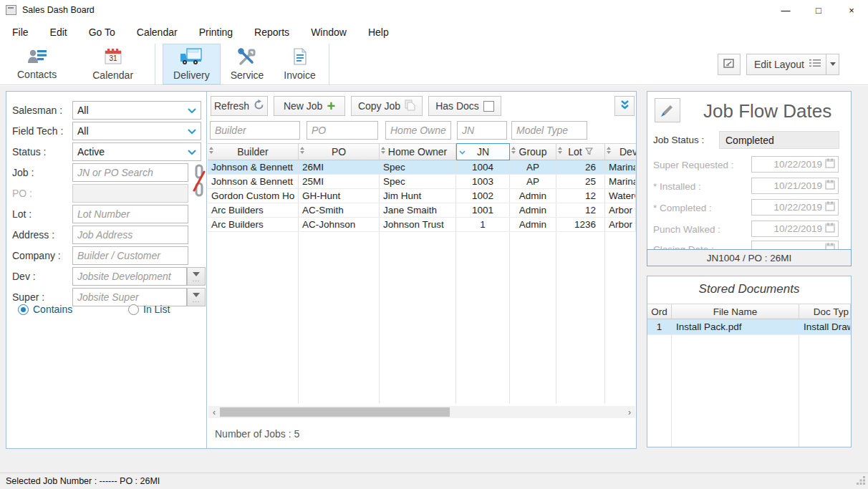 This screenshot has width=868, height=489. I want to click on installed-date-field: 10/21/2019, so click(795, 186).